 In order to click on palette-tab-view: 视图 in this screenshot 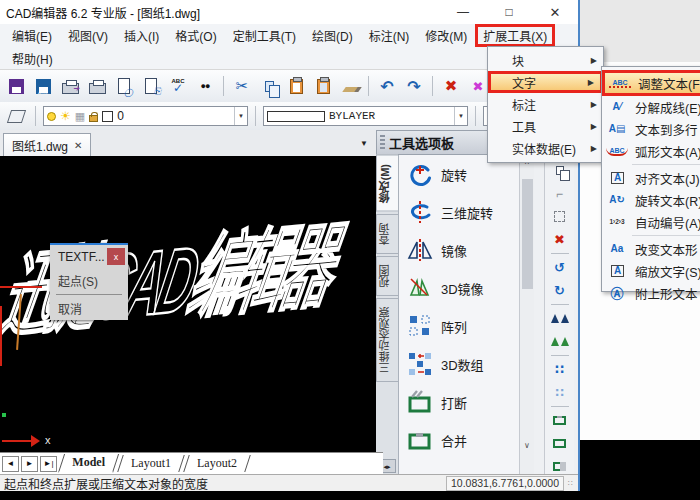, I will do `click(387, 276)`.